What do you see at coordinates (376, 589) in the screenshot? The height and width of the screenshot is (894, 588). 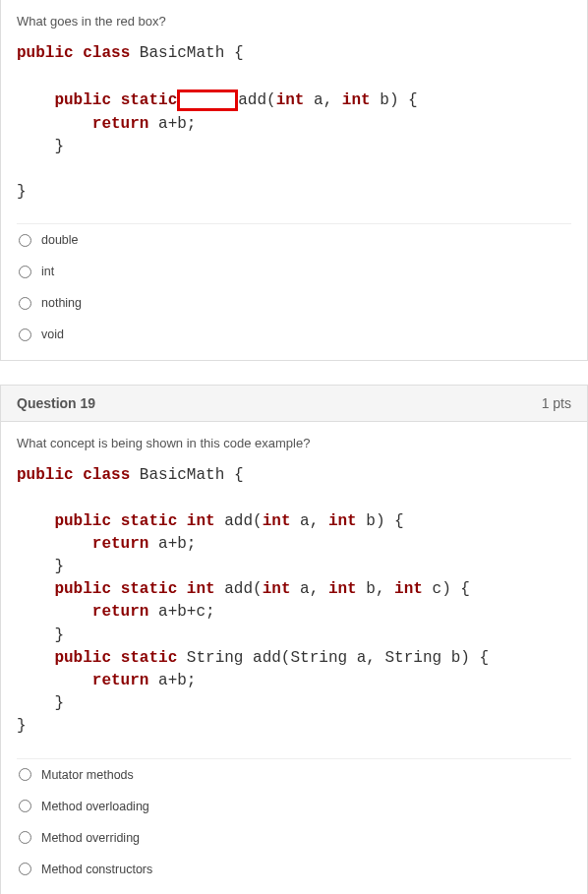 I see `code-text: b,` at bounding box center [376, 589].